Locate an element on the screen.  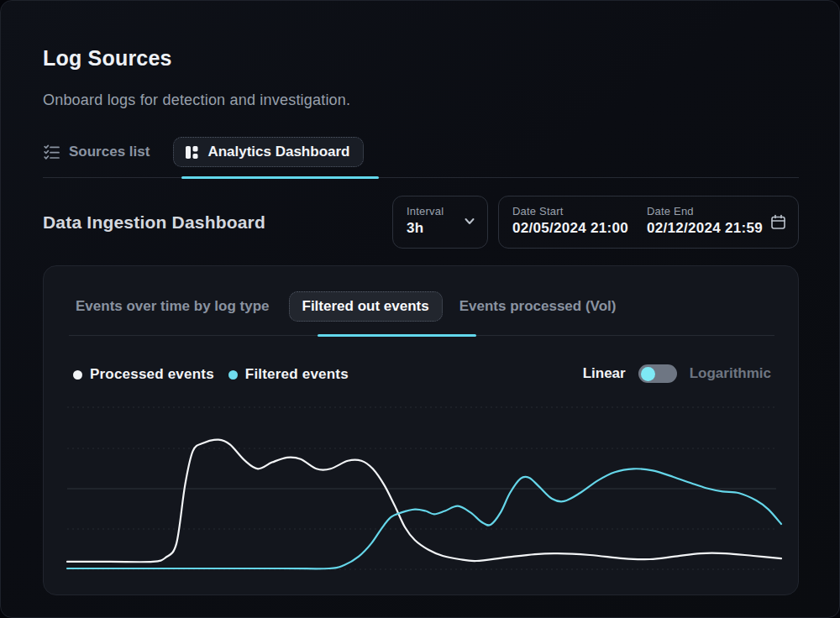
chart-tabs: Events over time by log type Filtered ou… is located at coordinates (346, 306).